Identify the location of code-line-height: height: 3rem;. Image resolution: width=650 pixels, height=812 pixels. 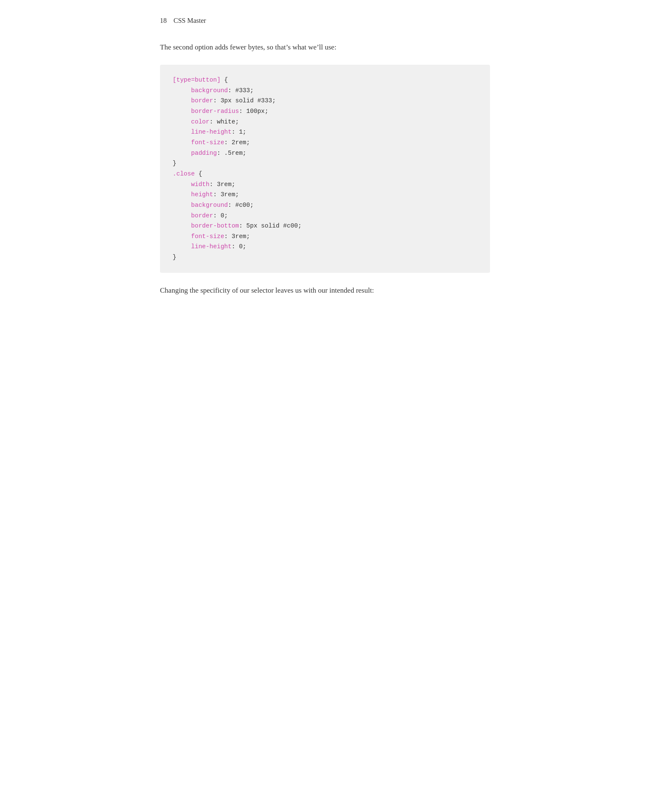
(206, 195).